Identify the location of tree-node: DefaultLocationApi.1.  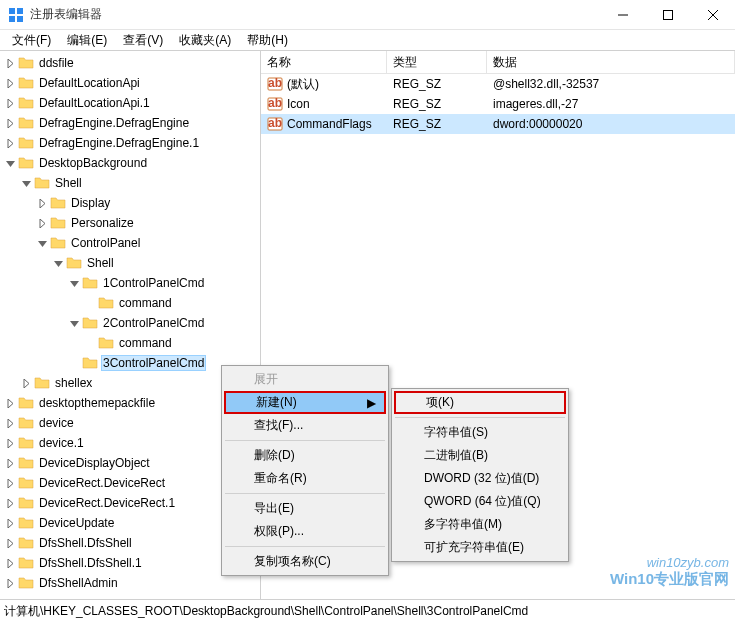
(131, 103).